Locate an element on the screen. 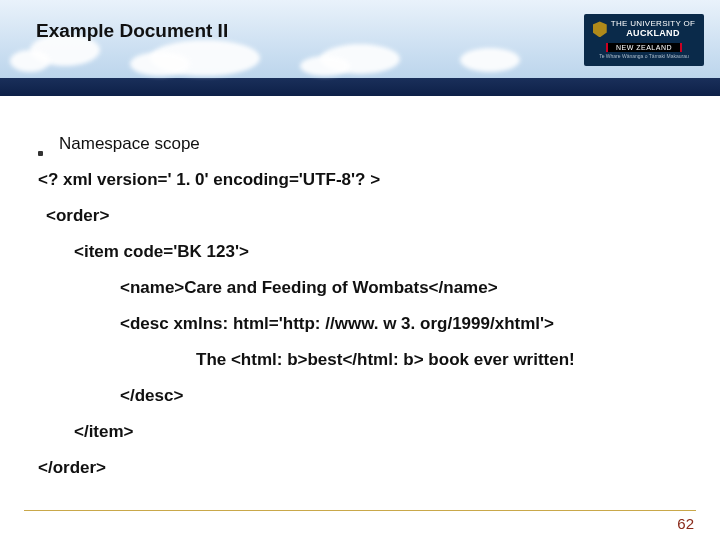 The image size is (720, 540). footer-divider is located at coordinates (360, 511).